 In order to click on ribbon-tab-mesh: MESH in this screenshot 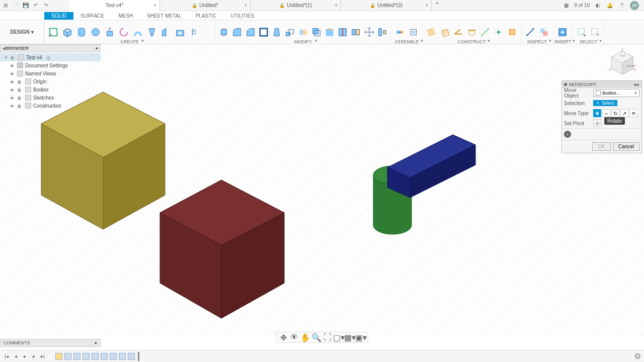, I will do `click(126, 16)`.